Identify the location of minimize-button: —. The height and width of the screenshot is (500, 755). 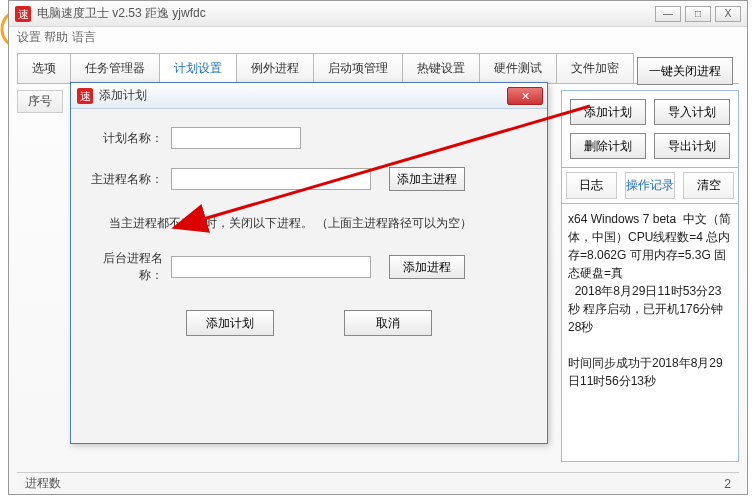
(668, 14).